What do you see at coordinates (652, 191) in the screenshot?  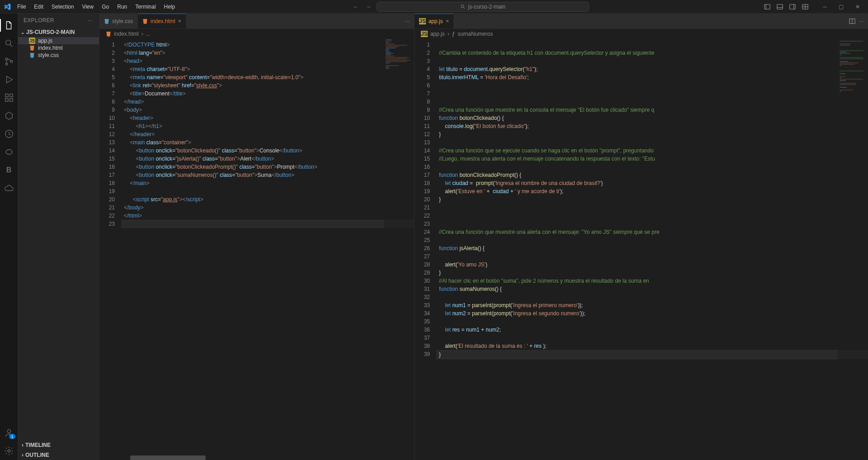 I see `line-content: alert('Estuve en ' + ciudad + ' y me aco…` at bounding box center [652, 191].